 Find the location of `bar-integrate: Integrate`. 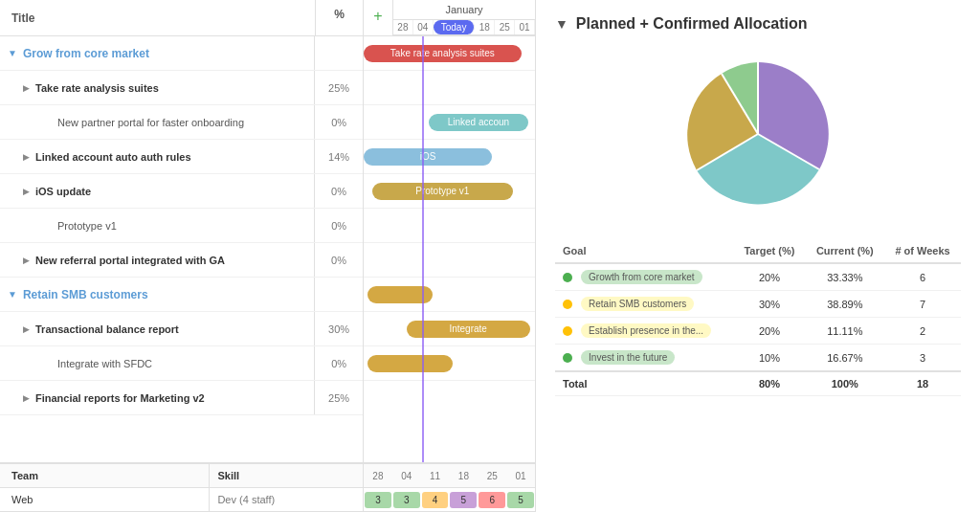

bar-integrate: Integrate is located at coordinates (469, 329).